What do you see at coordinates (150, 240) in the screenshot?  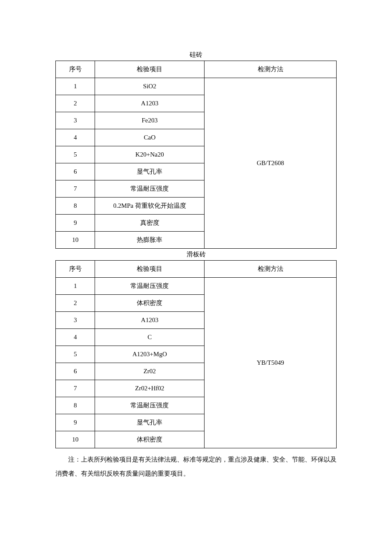 I see `cell-item: 热膨胀率` at bounding box center [150, 240].